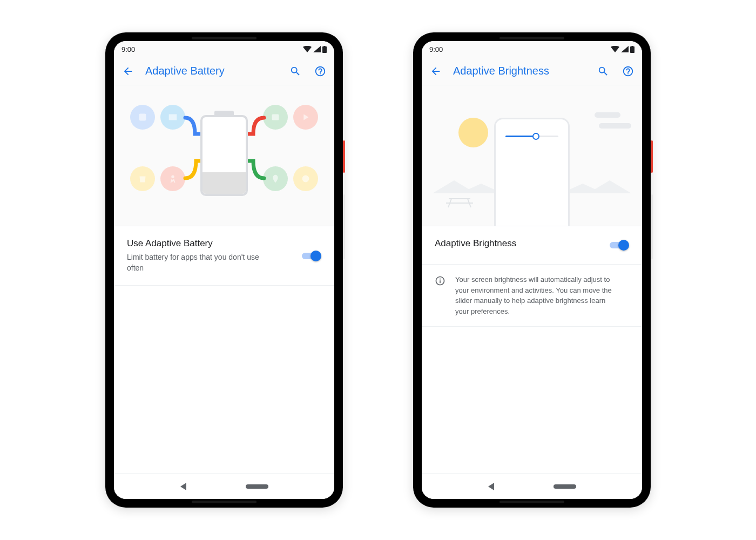  I want to click on page-title: Adaptive Brightness, so click(519, 71).